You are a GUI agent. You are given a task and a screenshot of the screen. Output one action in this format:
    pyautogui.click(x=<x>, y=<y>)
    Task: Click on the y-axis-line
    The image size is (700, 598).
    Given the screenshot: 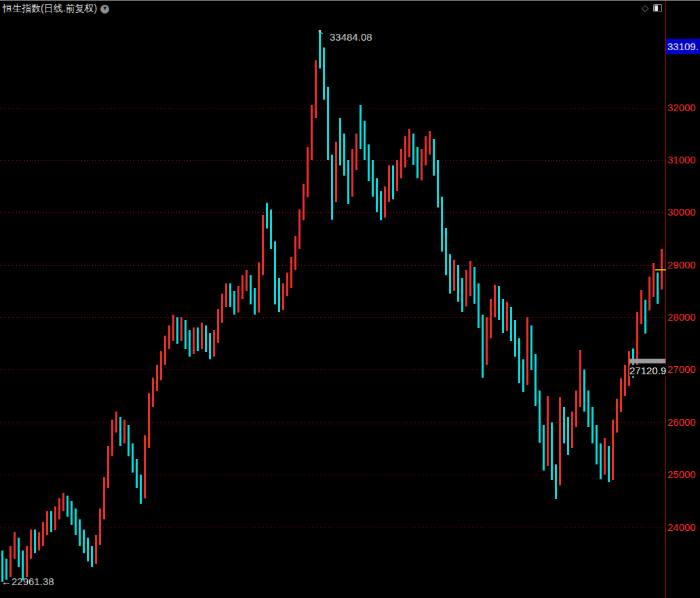 What is the action you would take?
    pyautogui.click(x=666, y=300)
    